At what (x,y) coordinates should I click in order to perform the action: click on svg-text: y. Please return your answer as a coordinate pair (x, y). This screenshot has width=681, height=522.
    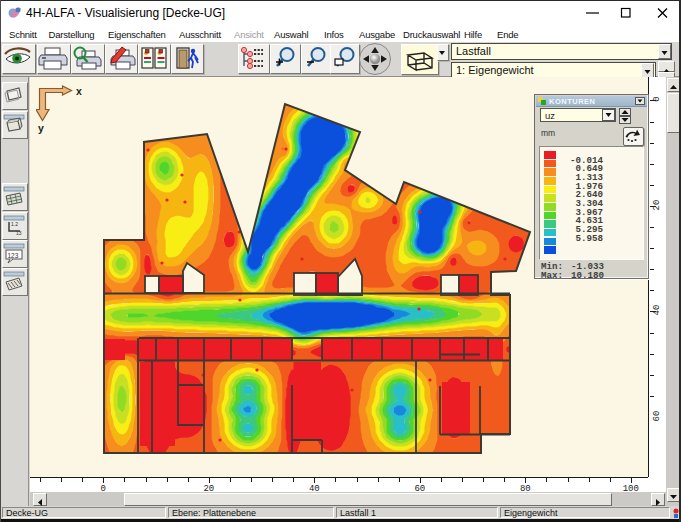
    Looking at the image, I should click on (41, 128).